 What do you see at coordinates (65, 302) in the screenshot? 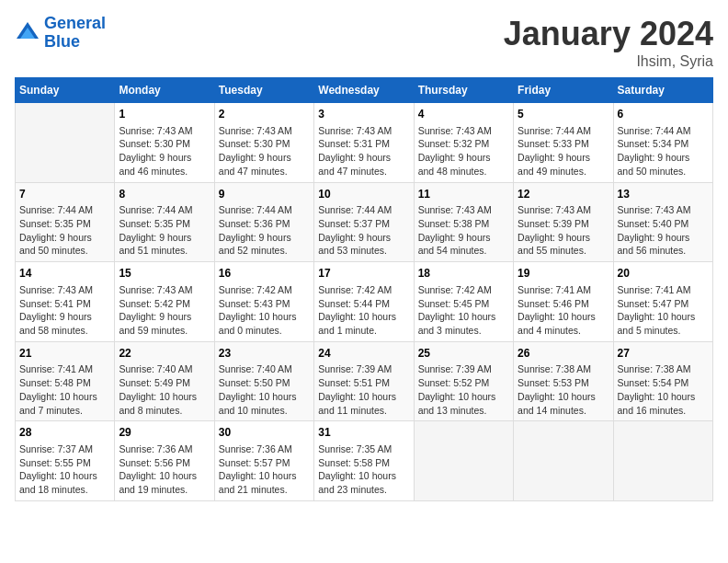
I see `calendar-cell: 14Sunrise: 7:43 AMSunset: 5:41 PMDayligh…` at bounding box center [65, 302].